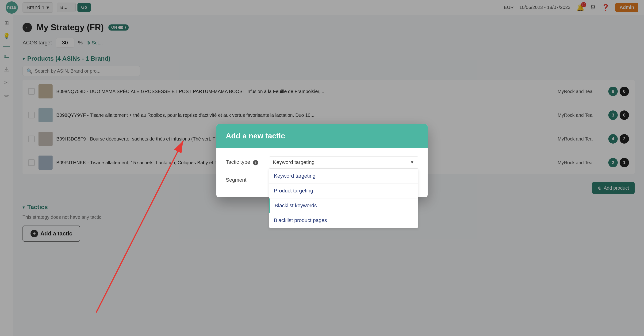 The height and width of the screenshot is (336, 644). What do you see at coordinates (244, 179) in the screenshot?
I see `segment-label: Segment` at bounding box center [244, 179].